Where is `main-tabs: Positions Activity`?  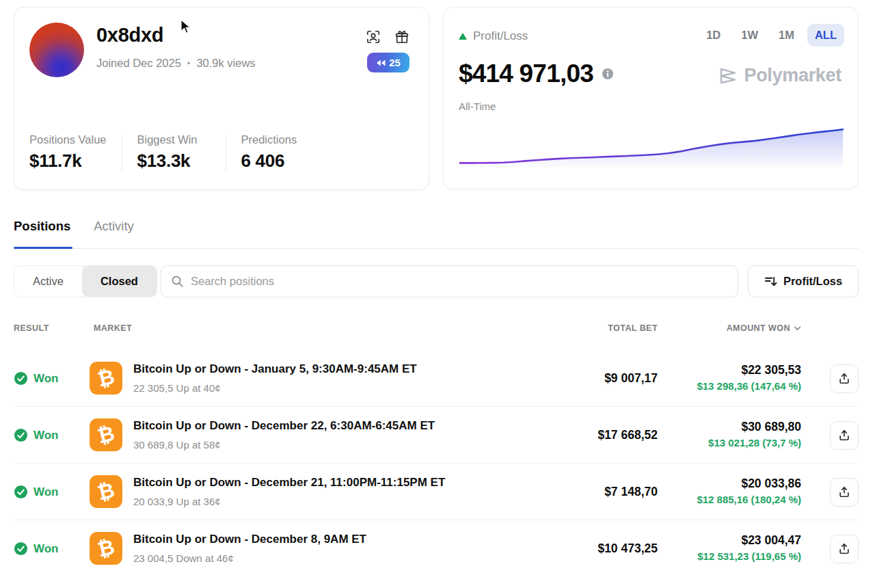
main-tabs: Positions Activity is located at coordinates (74, 233).